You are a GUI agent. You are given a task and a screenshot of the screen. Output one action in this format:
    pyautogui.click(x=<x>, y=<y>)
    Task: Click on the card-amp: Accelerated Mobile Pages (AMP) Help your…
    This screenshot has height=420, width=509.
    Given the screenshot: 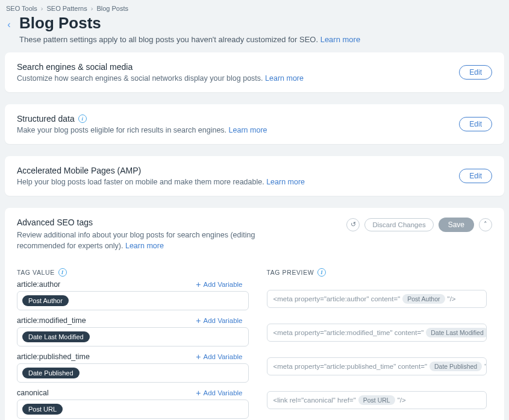 What is the action you would take?
    pyautogui.click(x=254, y=176)
    